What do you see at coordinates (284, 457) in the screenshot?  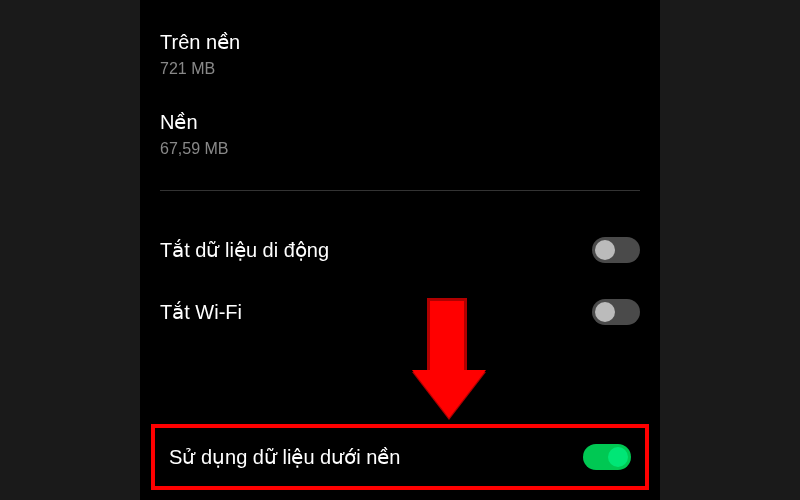 I see `background-data-usage-label: Sử dụng dữ liệu dưới nền` at bounding box center [284, 457].